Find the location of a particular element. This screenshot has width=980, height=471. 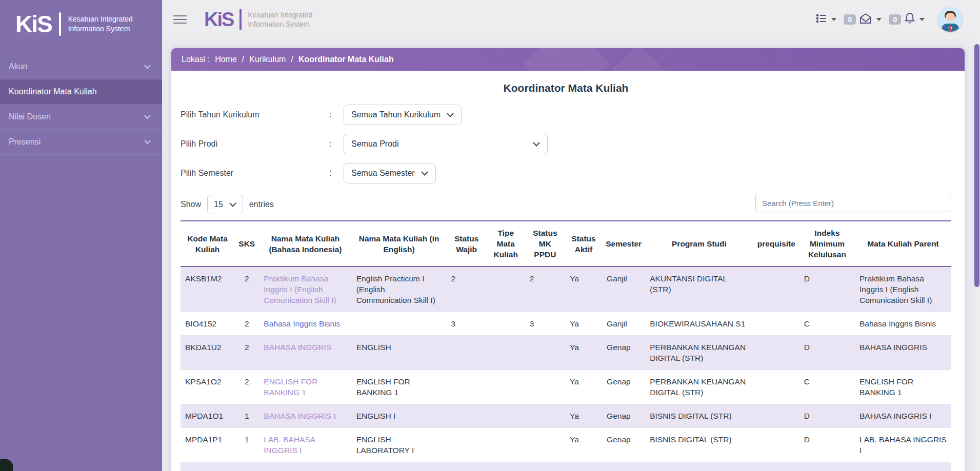

hamburger-menu-icon is located at coordinates (180, 19).